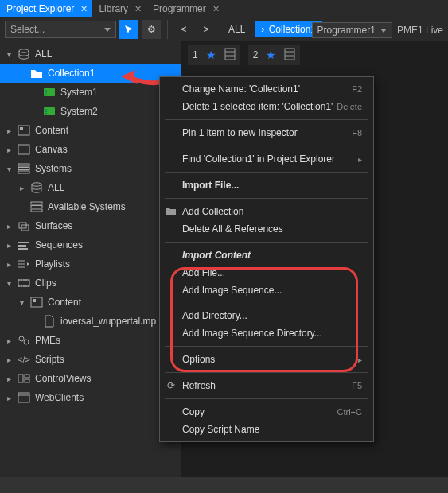  Describe the element at coordinates (180, 9) in the screenshot. I see `tab-label: Programmer` at that location.